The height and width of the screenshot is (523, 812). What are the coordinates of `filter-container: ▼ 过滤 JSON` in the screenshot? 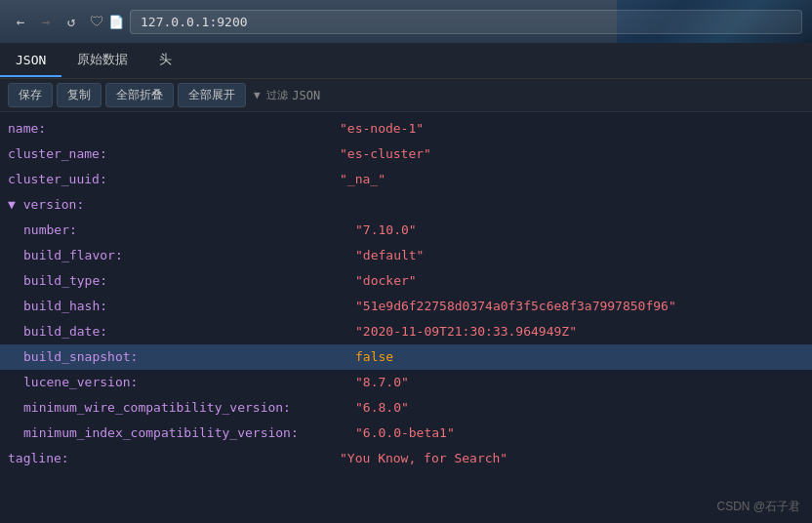 It's located at (287, 96).